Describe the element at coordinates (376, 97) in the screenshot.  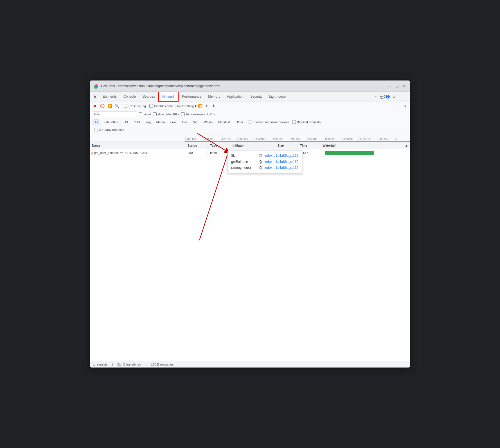
I see `tab-overflow: »` at that location.